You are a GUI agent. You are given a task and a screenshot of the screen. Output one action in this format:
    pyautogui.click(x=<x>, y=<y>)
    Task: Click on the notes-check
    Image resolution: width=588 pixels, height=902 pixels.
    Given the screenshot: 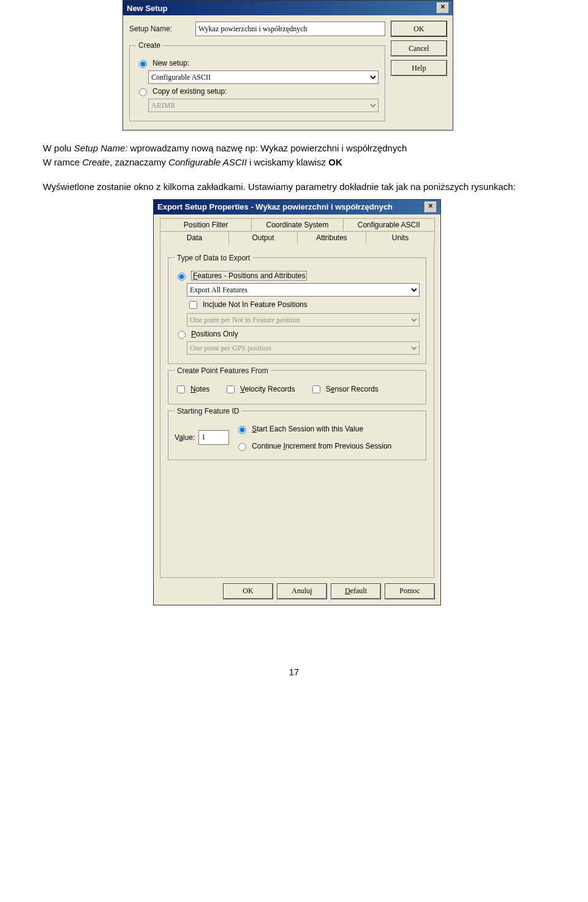 What is the action you would take?
    pyautogui.click(x=181, y=390)
    